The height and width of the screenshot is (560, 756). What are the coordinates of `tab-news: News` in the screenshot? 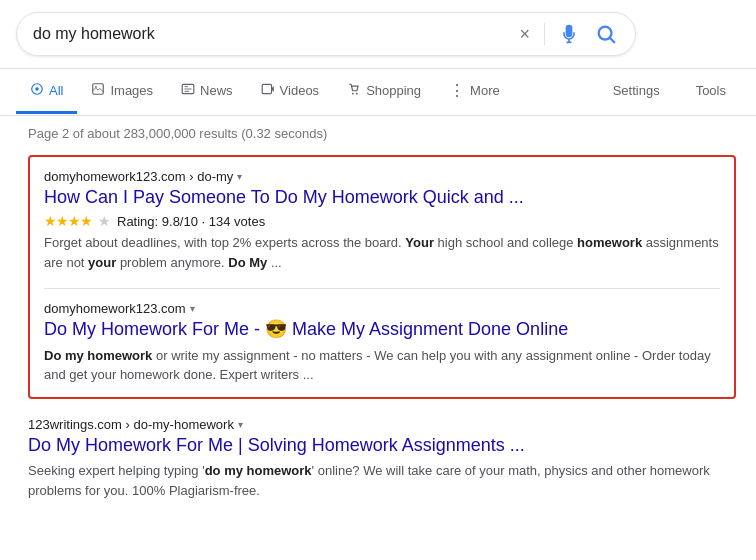 It's located at (207, 92).